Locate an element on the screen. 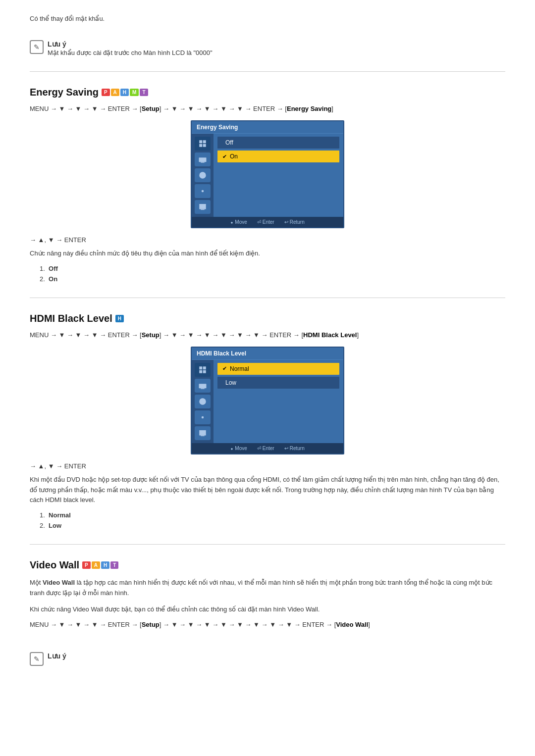 Image resolution: width=535 pixels, height=756 pixels. tv-content-hdmi: ✔ Normal Low is located at coordinates (278, 402).